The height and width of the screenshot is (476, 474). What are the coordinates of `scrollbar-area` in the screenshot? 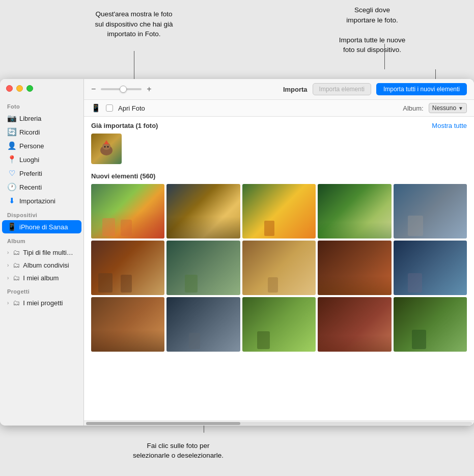 It's located at (279, 423).